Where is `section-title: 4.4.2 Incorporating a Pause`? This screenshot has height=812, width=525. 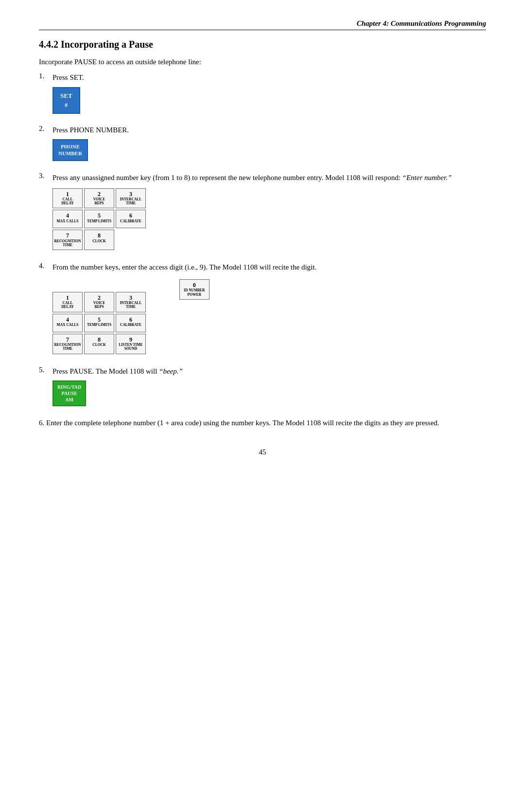 section-title: 4.4.2 Incorporating a Pause is located at coordinates (262, 45).